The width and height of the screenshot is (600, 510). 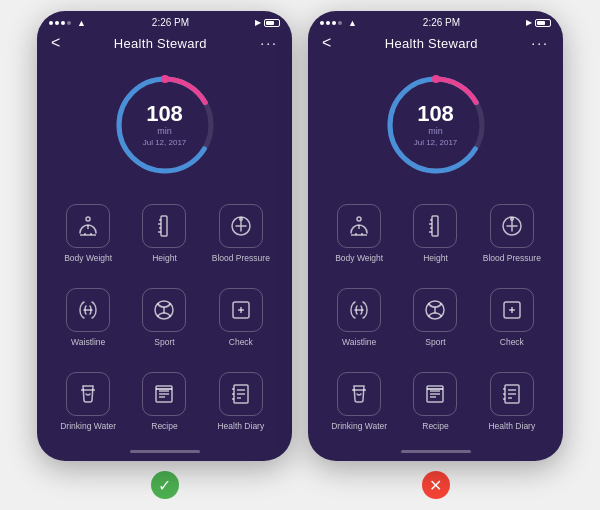 What do you see at coordinates (436, 131) in the screenshot?
I see `gauge-unit-incorrect: min` at bounding box center [436, 131].